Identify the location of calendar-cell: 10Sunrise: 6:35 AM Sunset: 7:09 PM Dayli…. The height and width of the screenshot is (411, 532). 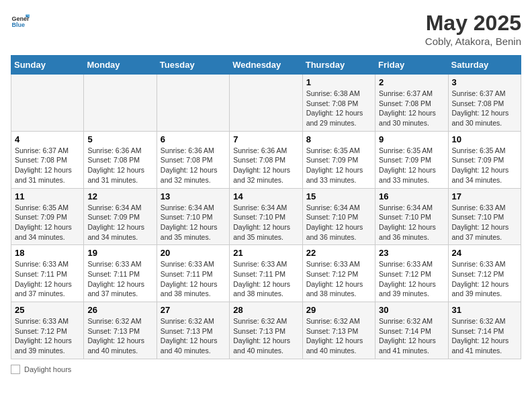
(484, 160).